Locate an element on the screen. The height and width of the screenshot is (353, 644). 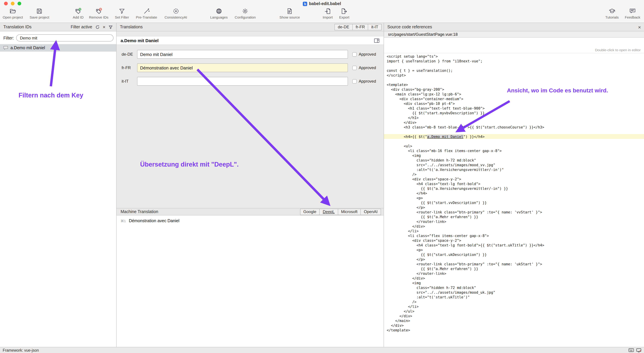
code-line: </p> is located at coordinates (514, 207).